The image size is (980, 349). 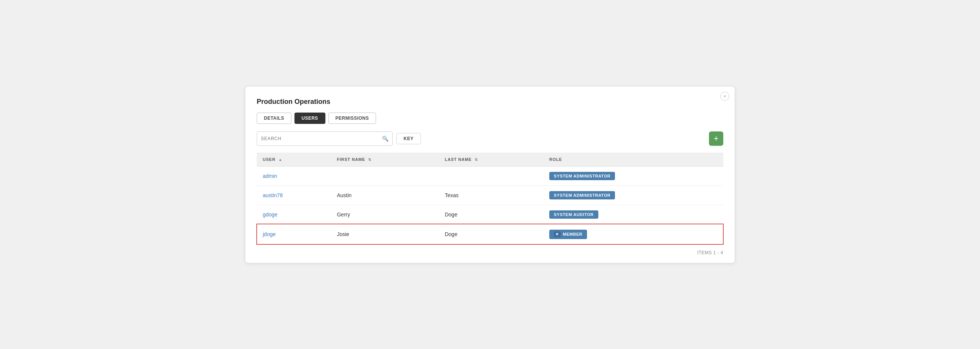 What do you see at coordinates (269, 234) in the screenshot?
I see `user-link: jdoge` at bounding box center [269, 234].